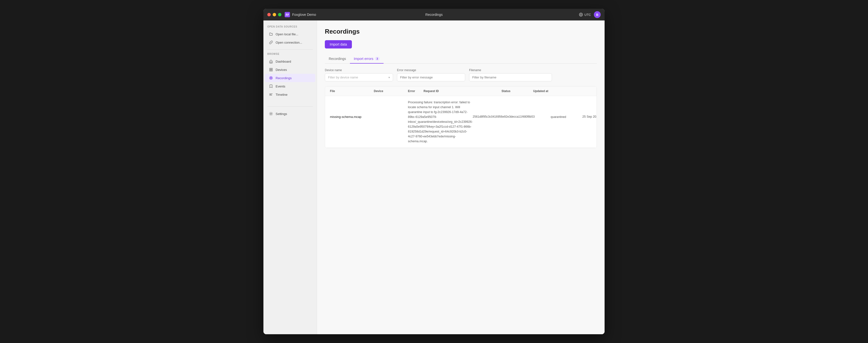 The height and width of the screenshot is (343, 868). Describe the element at coordinates (271, 34) in the screenshot. I see `folder-icon` at that location.